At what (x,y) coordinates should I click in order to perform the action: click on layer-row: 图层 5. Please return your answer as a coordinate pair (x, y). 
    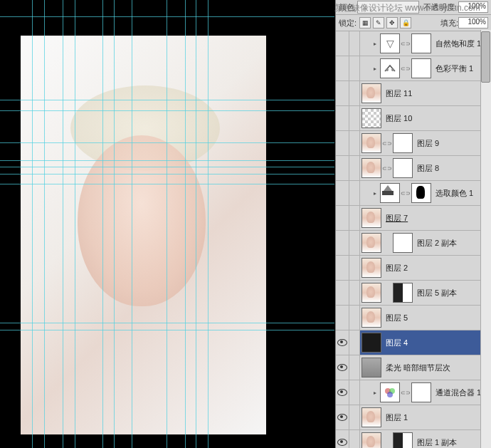
    Looking at the image, I should click on (413, 318).